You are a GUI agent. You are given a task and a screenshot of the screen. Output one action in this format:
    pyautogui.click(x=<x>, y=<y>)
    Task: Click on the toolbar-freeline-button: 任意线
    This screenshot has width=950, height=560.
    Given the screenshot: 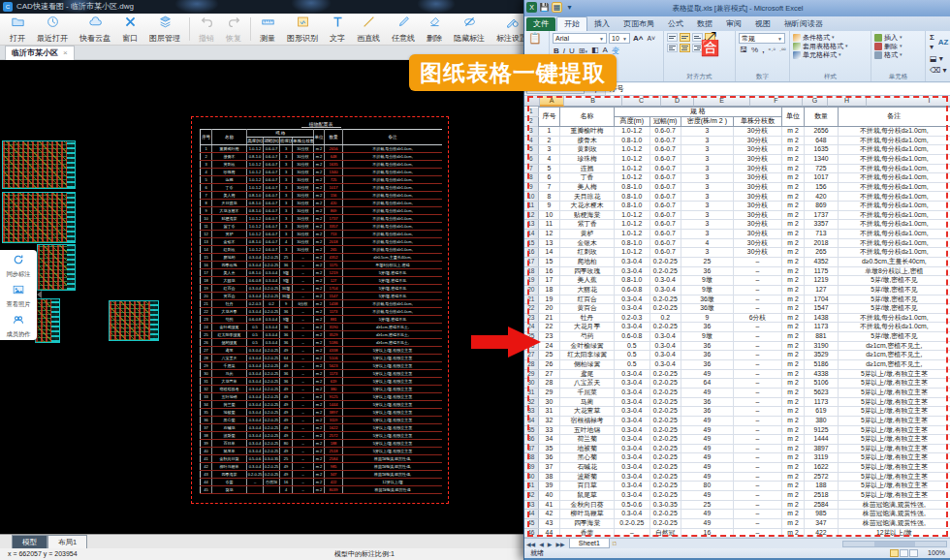 What is the action you would take?
    pyautogui.click(x=403, y=29)
    